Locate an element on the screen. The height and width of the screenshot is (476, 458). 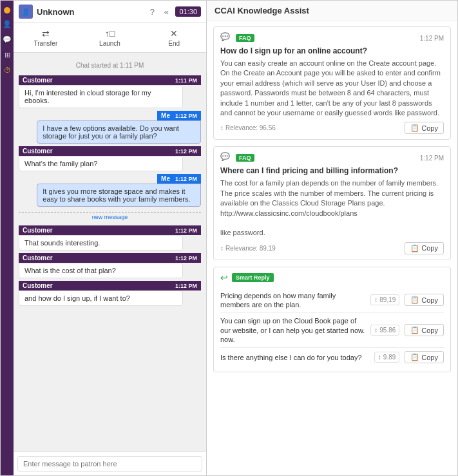
relevance-badge: ↕ Relevance: 96.56 is located at coordinates (248, 128).